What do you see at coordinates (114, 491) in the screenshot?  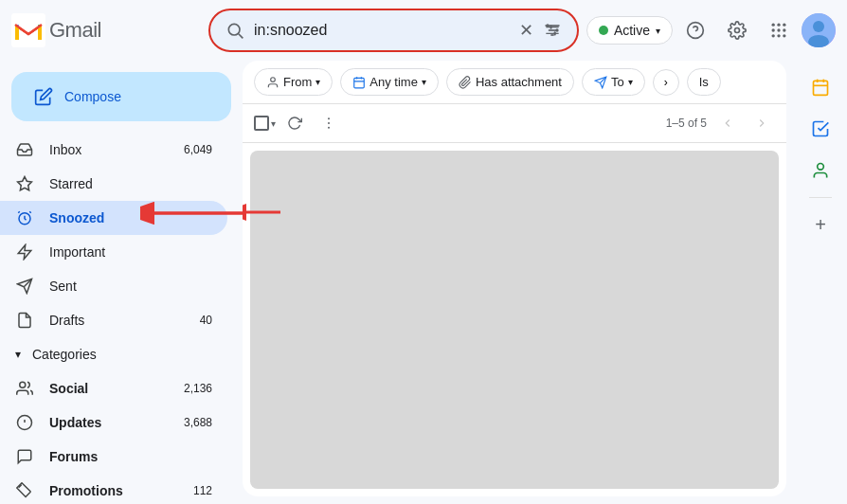 I see `sidebar-item-promotions-label: Promotions` at bounding box center [114, 491].